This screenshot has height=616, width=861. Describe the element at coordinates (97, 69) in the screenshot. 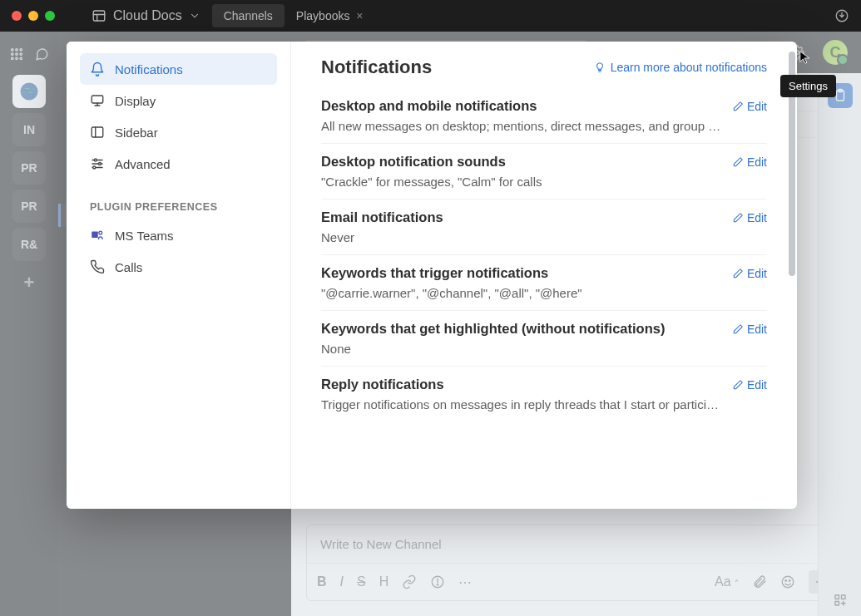

I see `bell-icon` at that location.